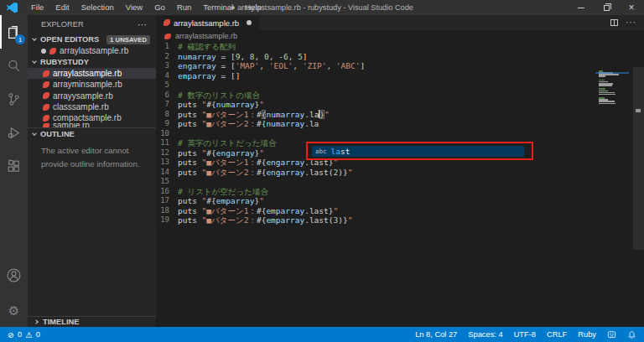 The image size is (644, 342). I want to click on open-editor-item: arraylastsample.rb, so click(92, 50).